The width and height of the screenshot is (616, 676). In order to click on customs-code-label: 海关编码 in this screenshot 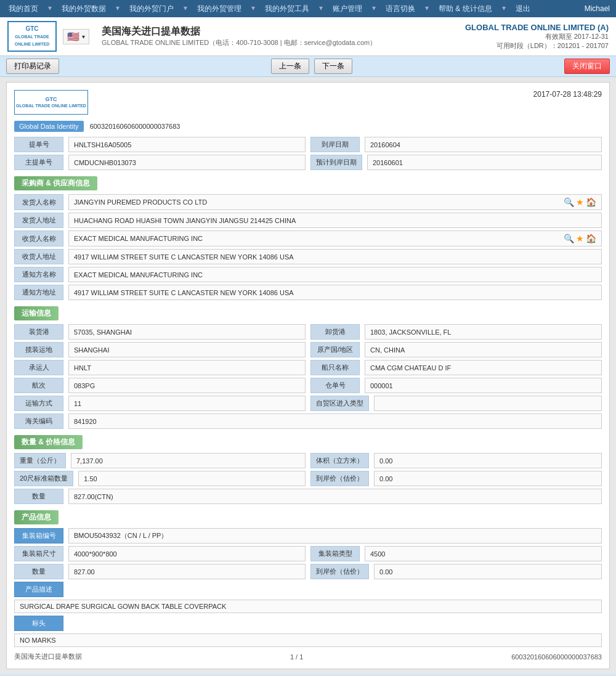, I will do `click(39, 421)`.